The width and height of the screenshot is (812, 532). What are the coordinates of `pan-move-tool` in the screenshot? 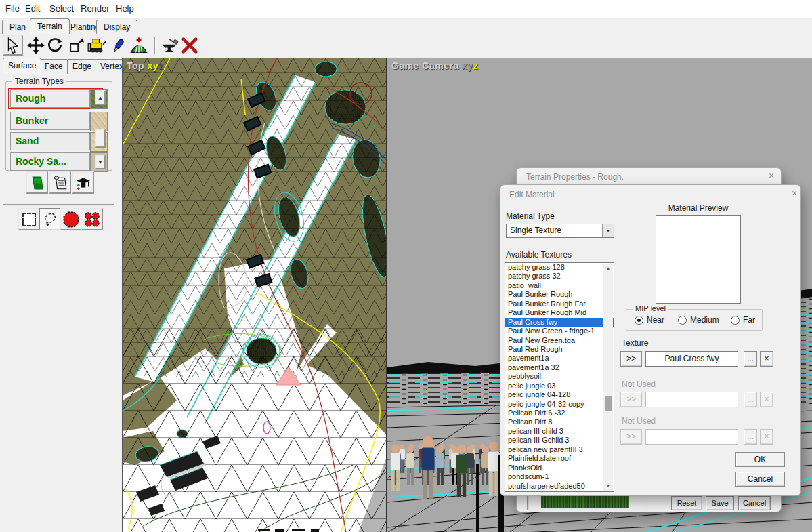 It's located at (36, 45).